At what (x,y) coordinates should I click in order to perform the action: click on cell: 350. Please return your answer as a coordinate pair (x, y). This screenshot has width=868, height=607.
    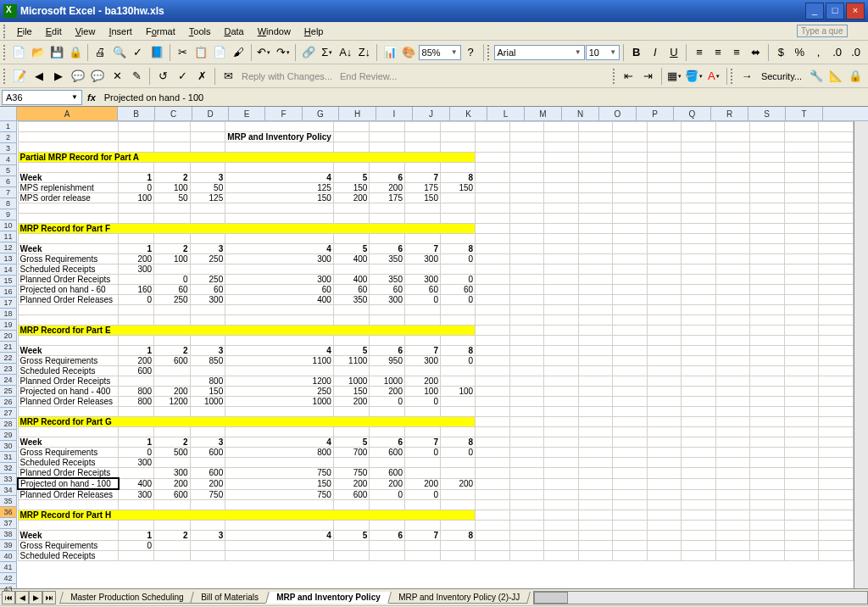
    Looking at the image, I should click on (387, 259).